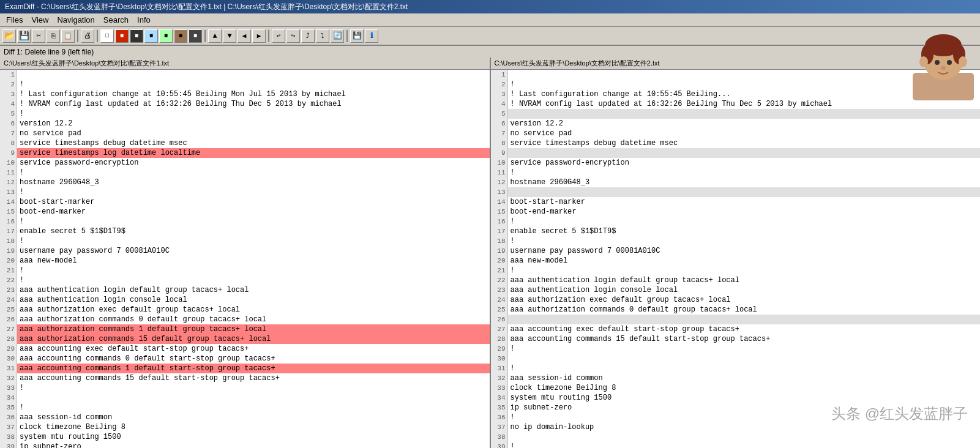 Image resolution: width=980 pixels, height=448 pixels. I want to click on line-number: 3, so click(499, 94).